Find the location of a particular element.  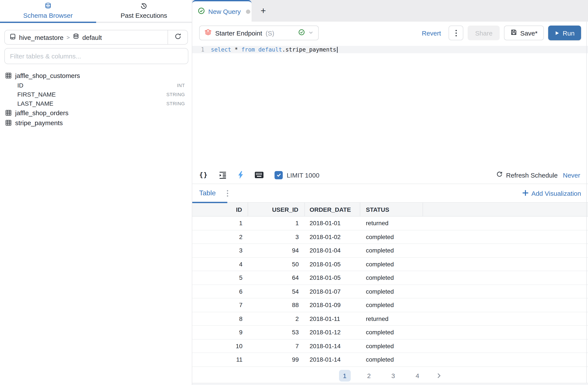

cell: 7 is located at coordinates (276, 346).